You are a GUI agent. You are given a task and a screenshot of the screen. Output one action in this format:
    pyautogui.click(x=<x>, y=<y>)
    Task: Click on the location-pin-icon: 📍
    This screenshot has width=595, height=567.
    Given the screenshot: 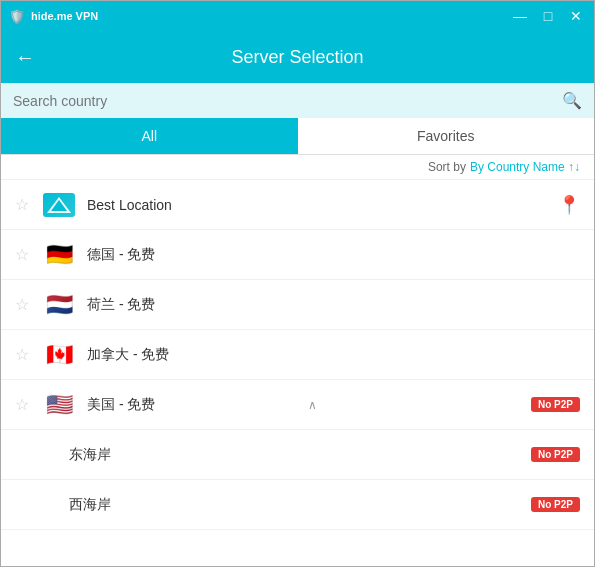 What is the action you would take?
    pyautogui.click(x=569, y=205)
    